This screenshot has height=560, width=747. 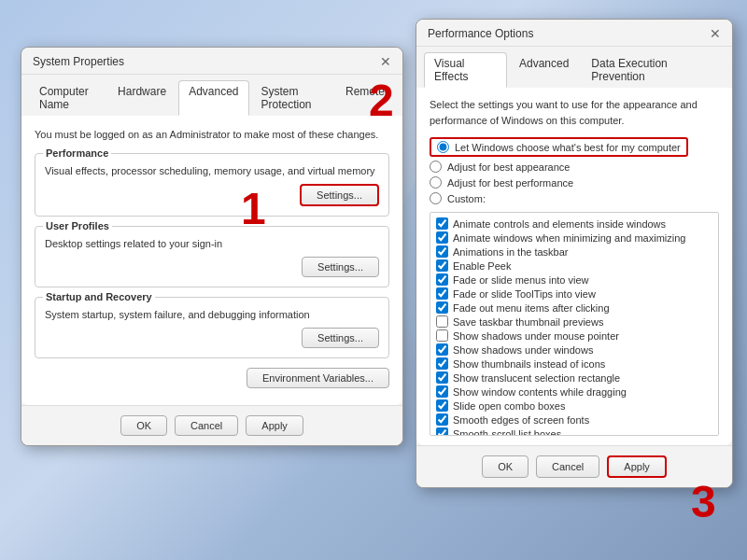 I want to click on checkbox-item-15: Smooth-scroll list boxes, so click(x=574, y=431).